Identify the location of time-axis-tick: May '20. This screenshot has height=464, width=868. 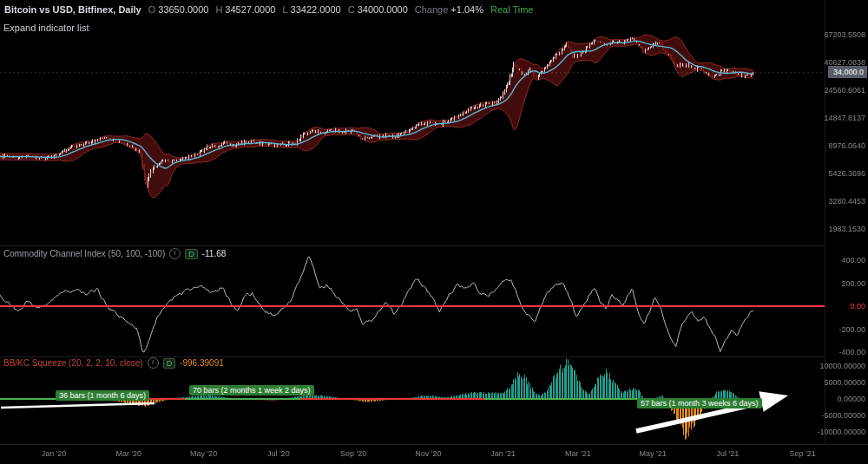
(203, 454).